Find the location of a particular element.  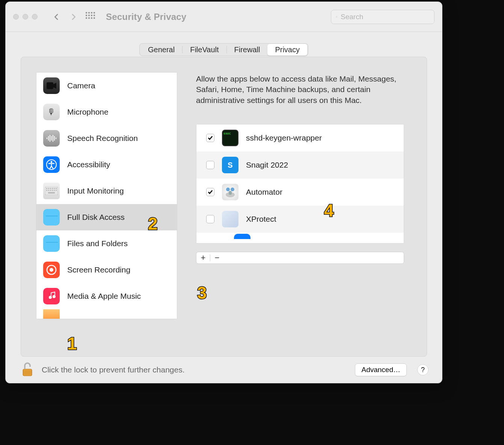

sidebar-item-label: Full Disk Access is located at coordinates (96, 217).